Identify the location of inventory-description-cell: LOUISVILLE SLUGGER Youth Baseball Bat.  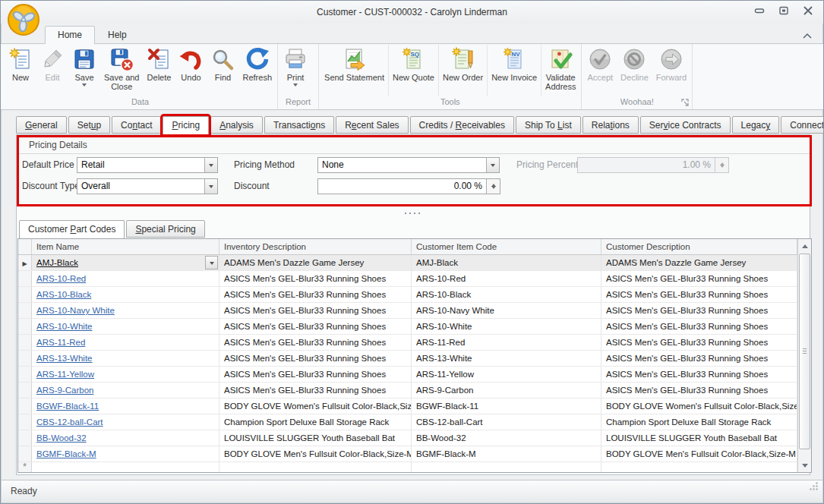
(316, 438).